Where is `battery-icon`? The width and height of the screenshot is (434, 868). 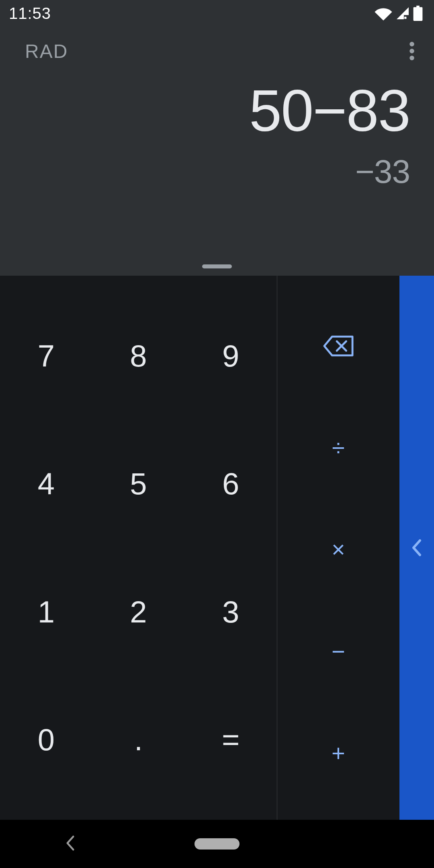 battery-icon is located at coordinates (418, 13).